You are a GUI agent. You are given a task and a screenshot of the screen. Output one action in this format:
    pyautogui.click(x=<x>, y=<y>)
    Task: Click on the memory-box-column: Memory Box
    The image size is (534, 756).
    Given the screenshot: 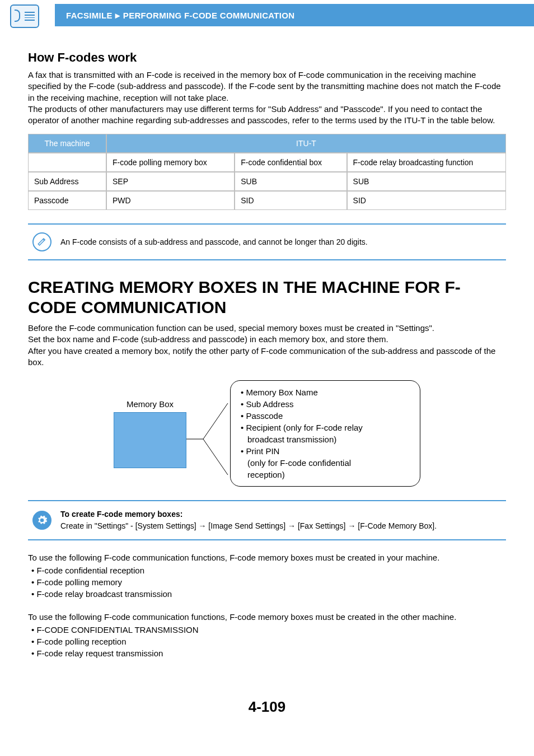 What is the action you would take?
    pyautogui.click(x=150, y=433)
    